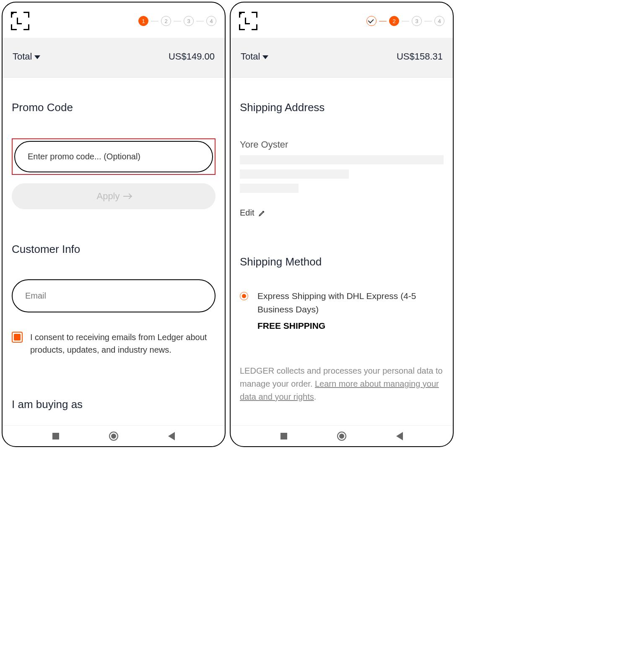  I want to click on total-bar: Total US$158.31, so click(342, 58).